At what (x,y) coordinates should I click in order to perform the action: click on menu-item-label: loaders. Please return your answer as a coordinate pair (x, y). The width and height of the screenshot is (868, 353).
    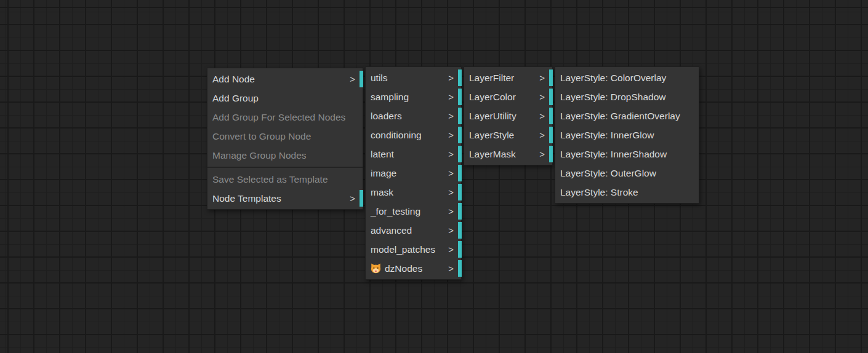
    Looking at the image, I should click on (387, 116).